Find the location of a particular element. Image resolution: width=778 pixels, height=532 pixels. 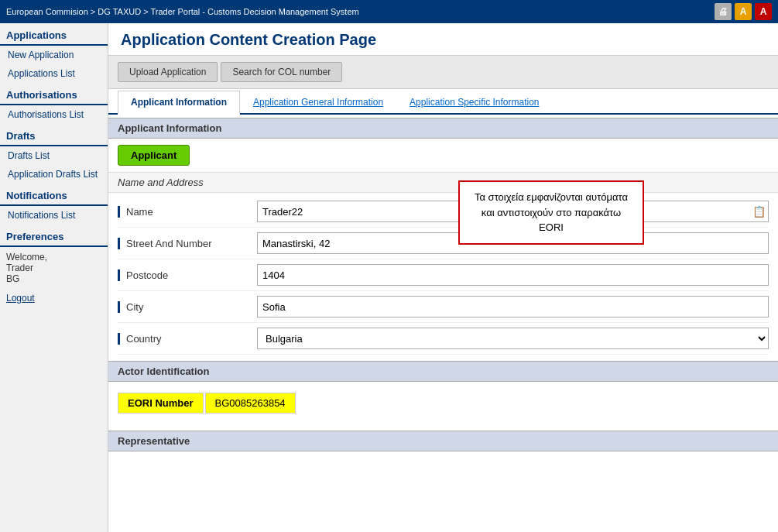

sidebar-section-drafts: Drafts is located at coordinates (54, 135).